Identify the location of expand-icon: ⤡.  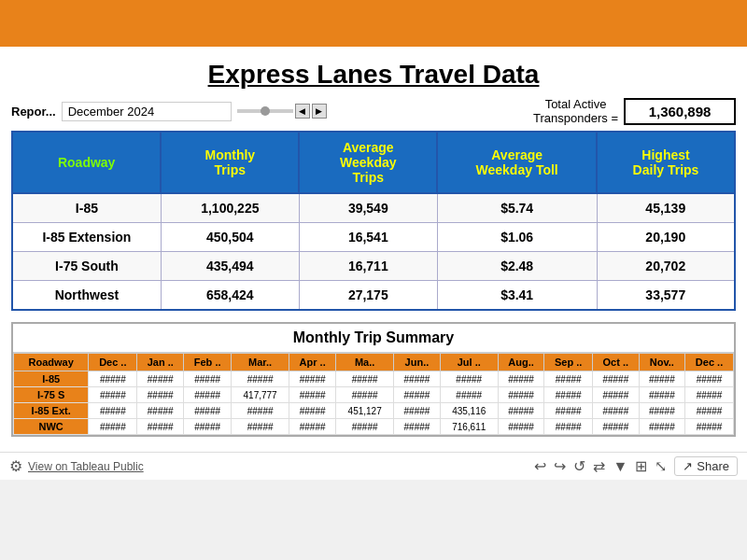
(661, 467).